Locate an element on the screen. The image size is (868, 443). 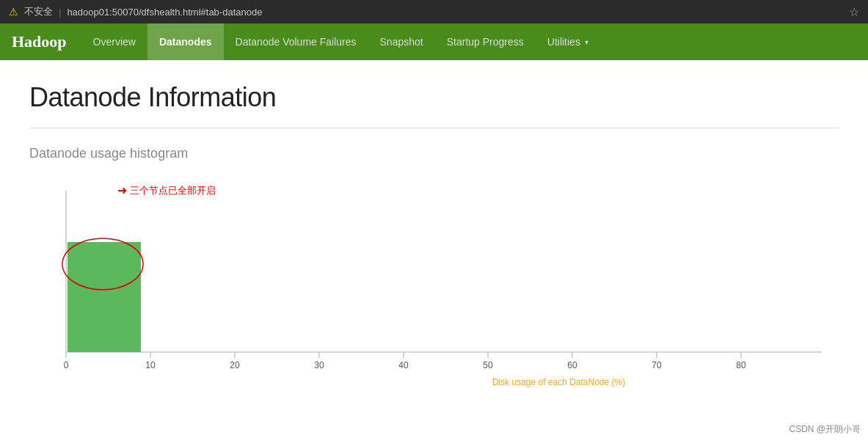
browser-bar: ⚠ 不安全 | hadoop01:50070/dfshealth.html#ta… is located at coordinates (434, 12).